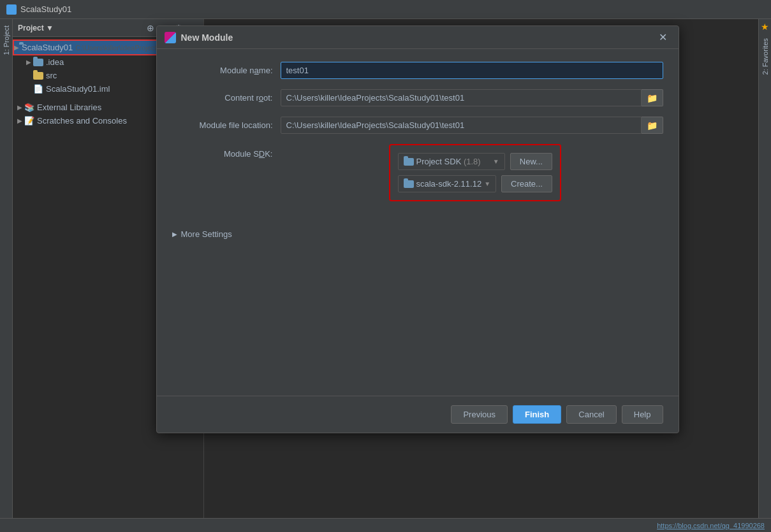 The width and height of the screenshot is (771, 532). Describe the element at coordinates (418, 125) in the screenshot. I see `module-file-location-row: Module file location: C:\Users\killer\Id…` at that location.